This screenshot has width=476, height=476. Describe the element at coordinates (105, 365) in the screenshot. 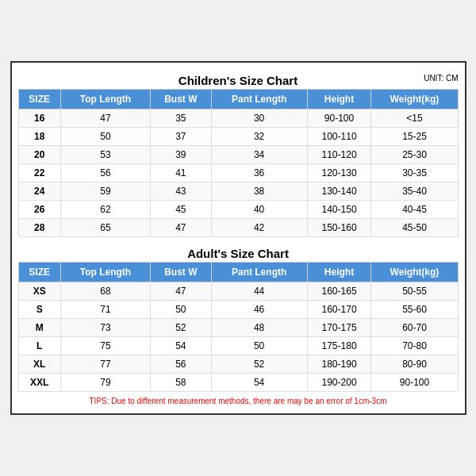

I see `table-cell: 77` at that location.